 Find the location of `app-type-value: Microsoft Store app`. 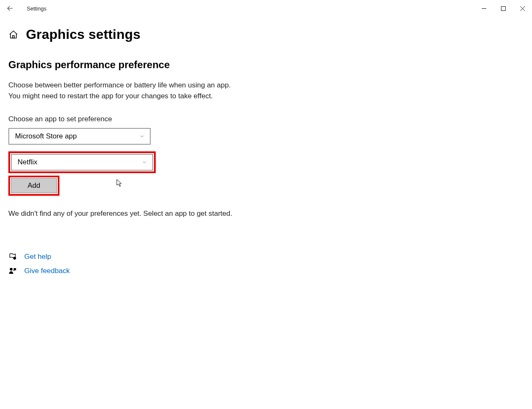

app-type-value: Microsoft Store app is located at coordinates (46, 136).